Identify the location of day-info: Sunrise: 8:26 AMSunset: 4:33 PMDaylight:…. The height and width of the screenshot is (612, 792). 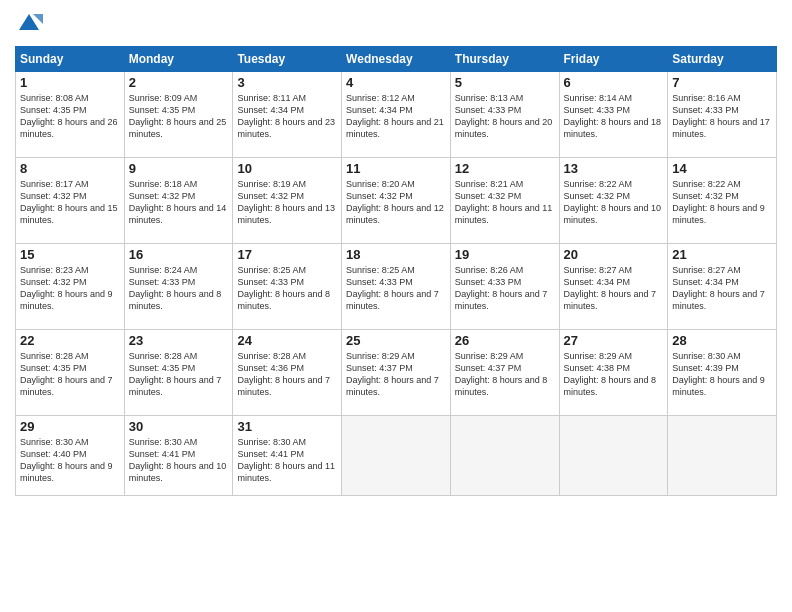
(505, 288).